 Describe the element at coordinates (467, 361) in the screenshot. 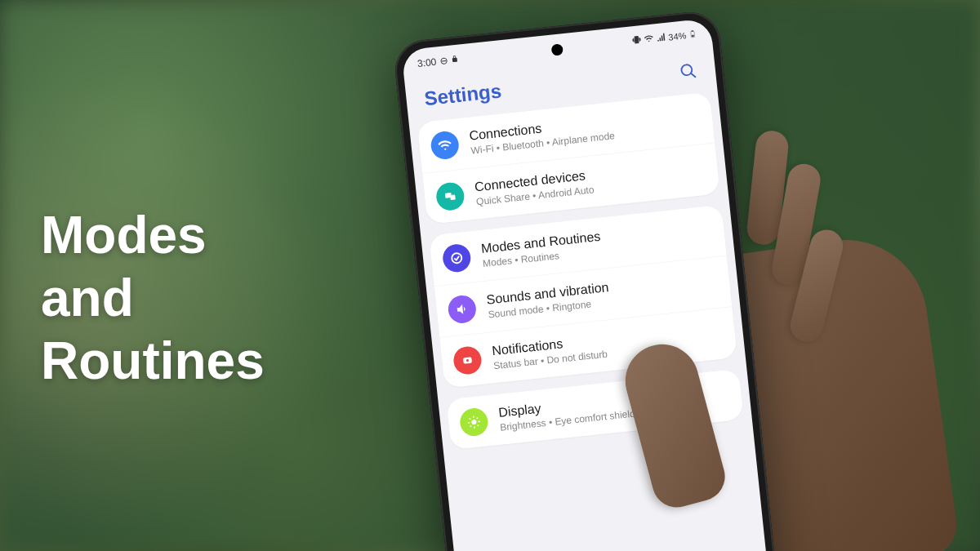

I see `notifications-icon` at that location.